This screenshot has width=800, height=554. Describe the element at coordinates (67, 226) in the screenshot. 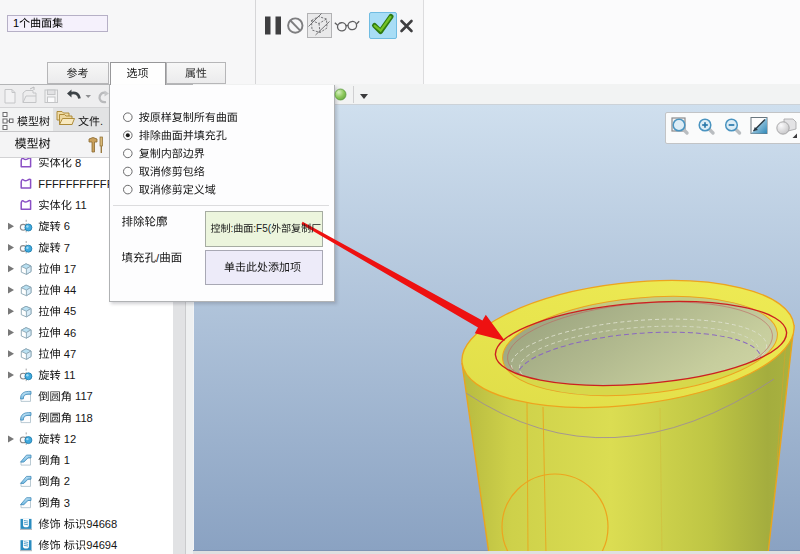

I see `svg-text: 6` at that location.